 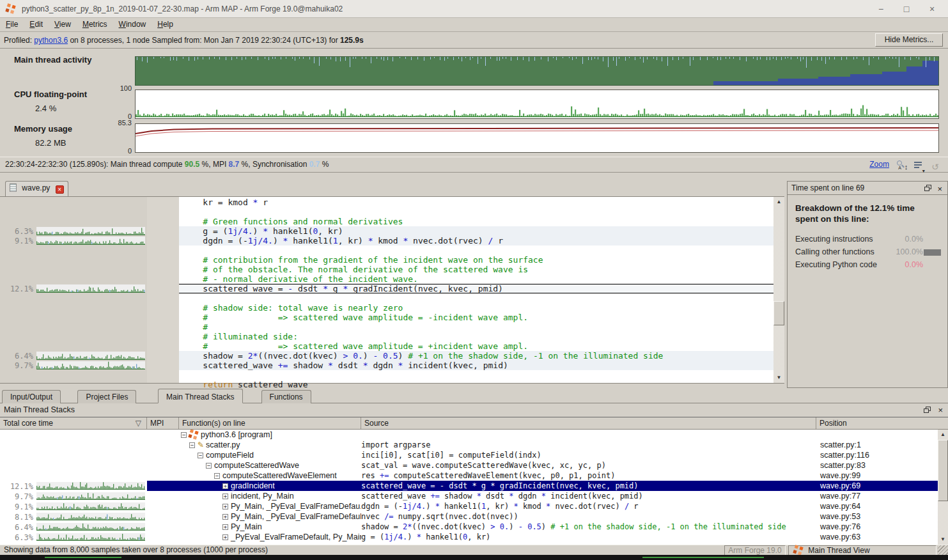 What do you see at coordinates (133, 25) in the screenshot?
I see `menu-item-window: Window` at bounding box center [133, 25].